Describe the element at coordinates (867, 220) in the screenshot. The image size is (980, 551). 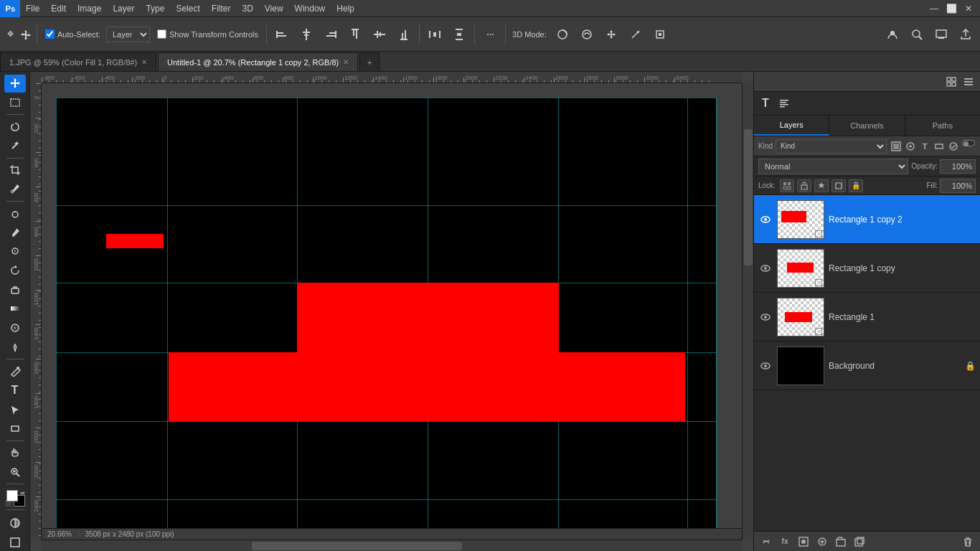
I see `layer-item-rect1copy2: Rectangle 1 copy 2` at that location.